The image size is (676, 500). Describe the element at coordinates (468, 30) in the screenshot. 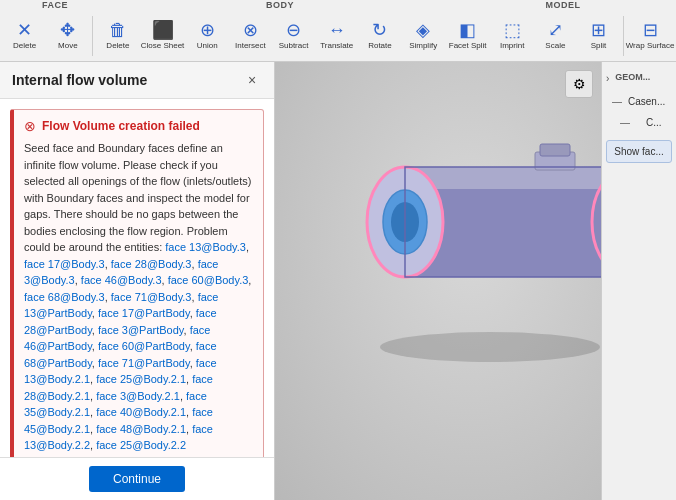

I see `facet-split-icon: ◧` at that location.